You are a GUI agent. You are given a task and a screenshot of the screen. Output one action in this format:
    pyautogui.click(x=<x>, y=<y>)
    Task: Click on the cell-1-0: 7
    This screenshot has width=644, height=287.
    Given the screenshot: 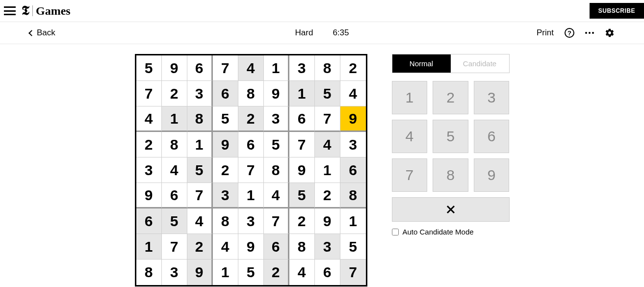 What is the action you would take?
    pyautogui.click(x=149, y=94)
    